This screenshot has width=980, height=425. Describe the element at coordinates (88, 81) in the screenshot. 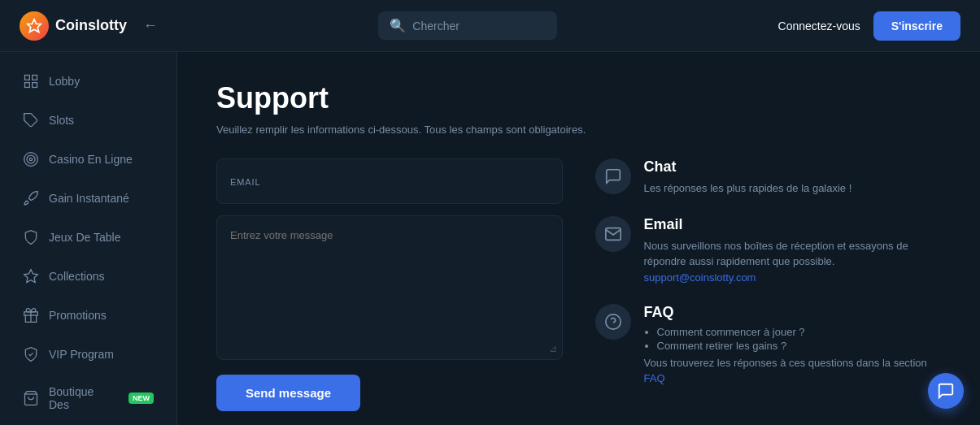

I see `sidebar-item-lobby: Lobby` at that location.